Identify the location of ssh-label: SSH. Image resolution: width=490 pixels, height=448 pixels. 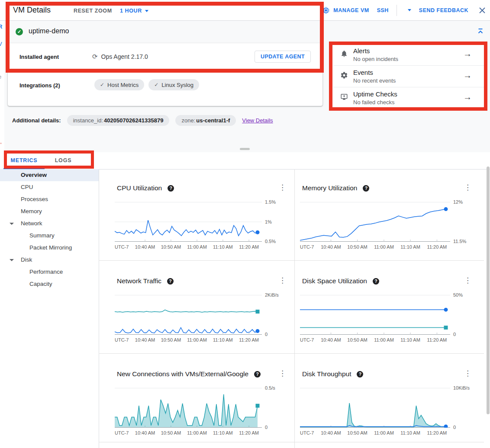
(383, 10).